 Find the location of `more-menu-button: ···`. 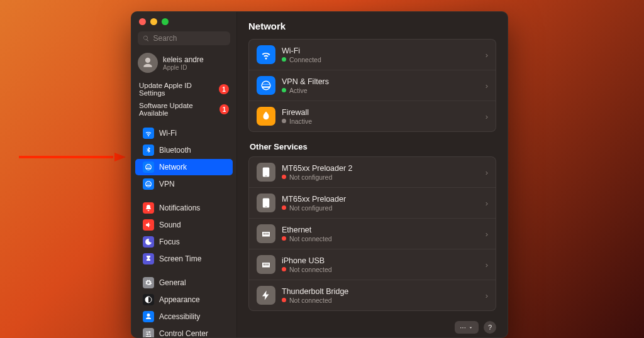

more-menu-button: ··· is located at coordinates (467, 327).